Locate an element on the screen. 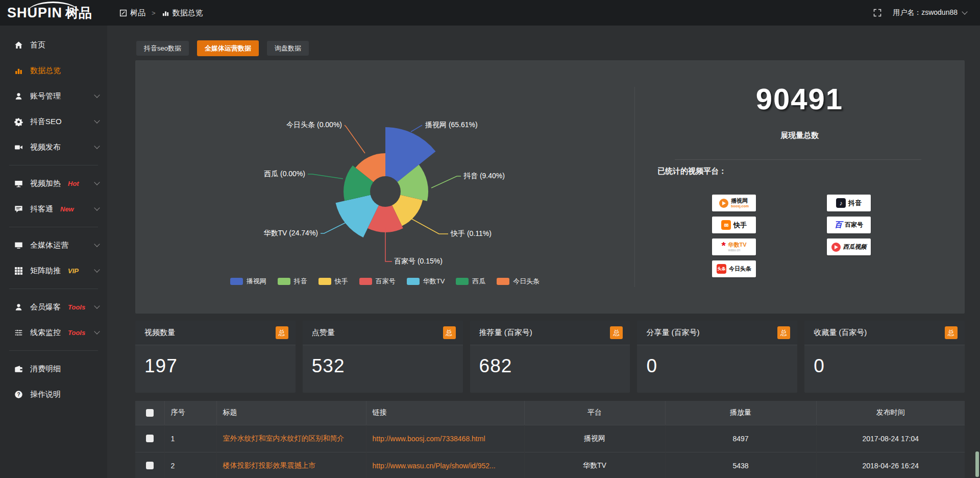 The image size is (980, 478). breadcrumb-current: 数据总览 is located at coordinates (188, 13).